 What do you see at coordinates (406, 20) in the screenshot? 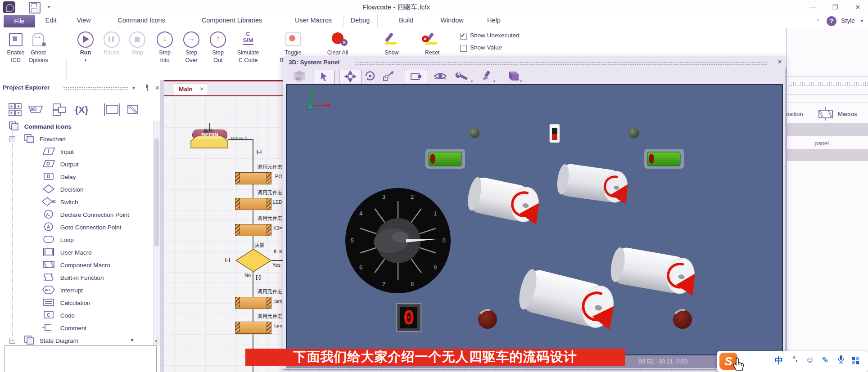
I see `menu-build: Build` at bounding box center [406, 20].